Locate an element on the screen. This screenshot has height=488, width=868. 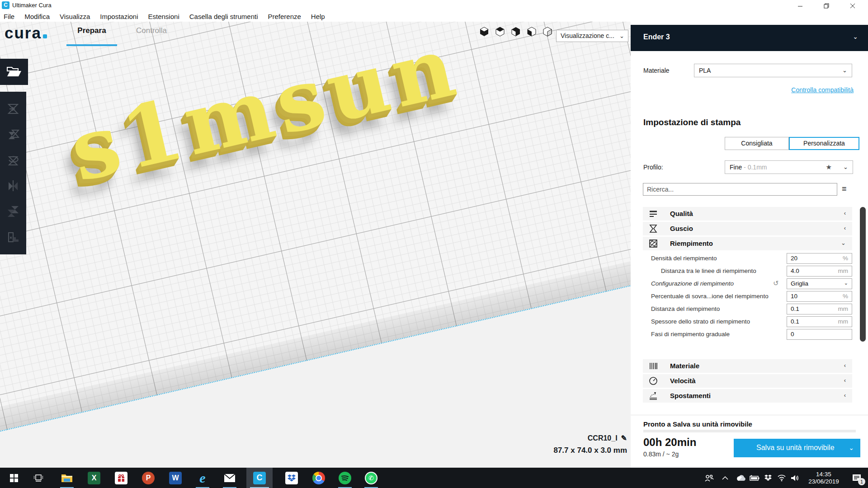
clock-time: 14:35 is located at coordinates (824, 474).